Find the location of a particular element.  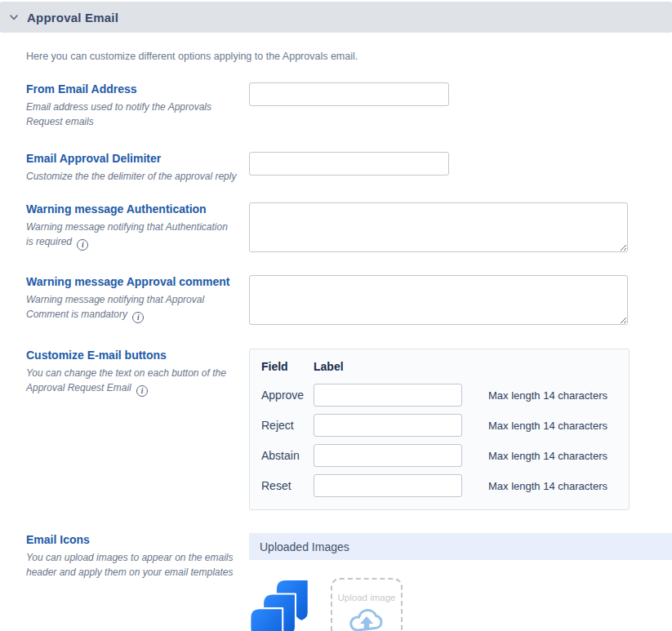

email-buttons-label: Customize E-mail buttons is located at coordinates (132, 355).